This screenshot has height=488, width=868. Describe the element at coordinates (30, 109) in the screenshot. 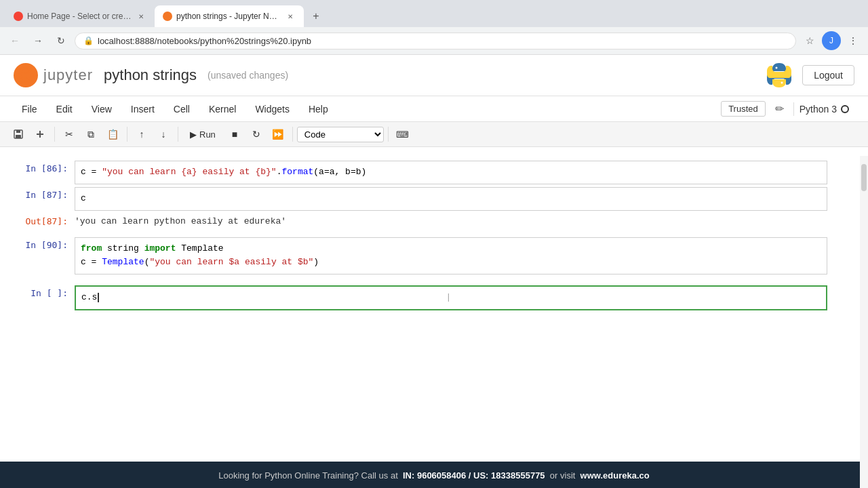

I see `menu-file: File` at that location.